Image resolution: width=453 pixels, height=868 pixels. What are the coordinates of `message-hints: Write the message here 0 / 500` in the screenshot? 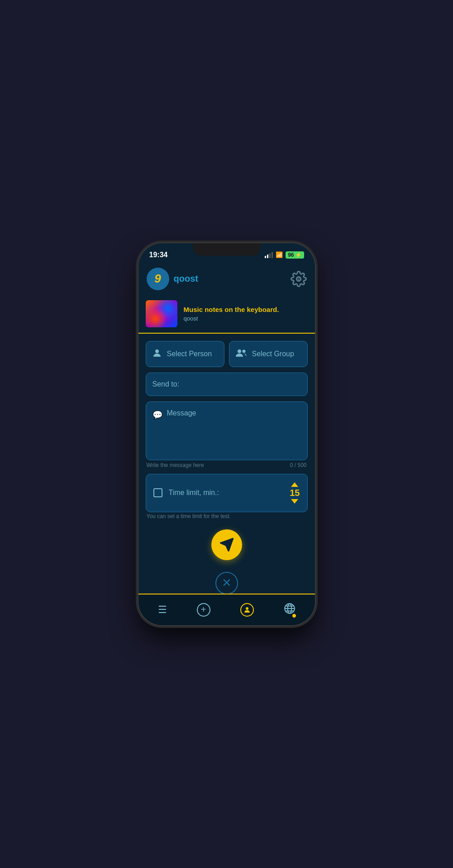 It's located at (227, 464).